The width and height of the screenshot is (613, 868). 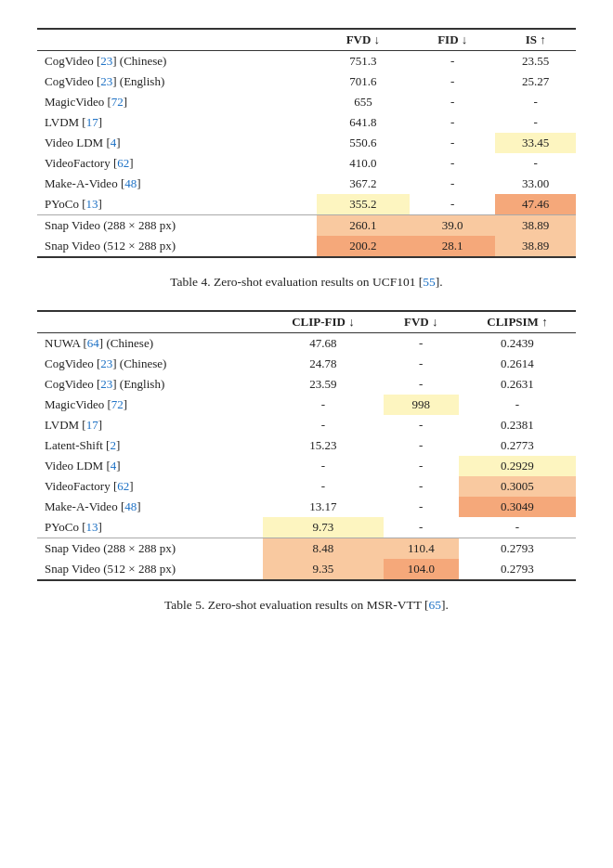 I want to click on table5-row: CogVideo [23] (English)23.59-0.2631, so click(x=306, y=384).